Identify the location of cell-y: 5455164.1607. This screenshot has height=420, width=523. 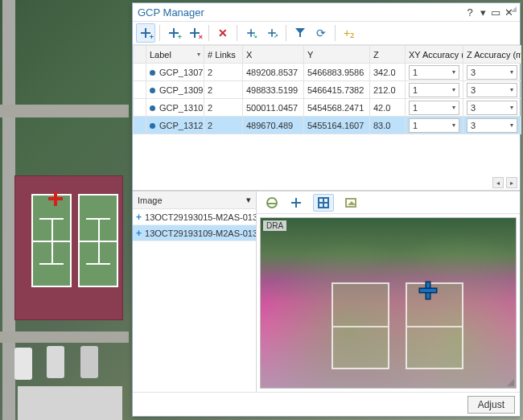
(337, 126).